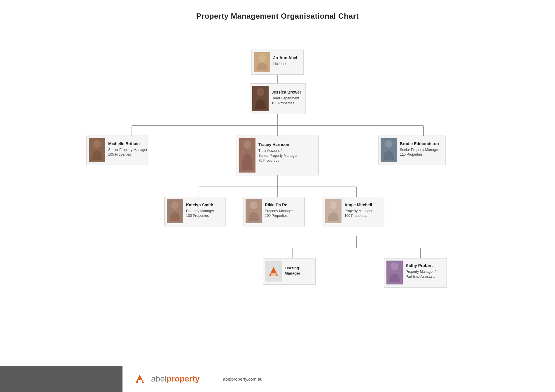  I want to click on svg-text: Brodie Edmondston, so click(419, 144).